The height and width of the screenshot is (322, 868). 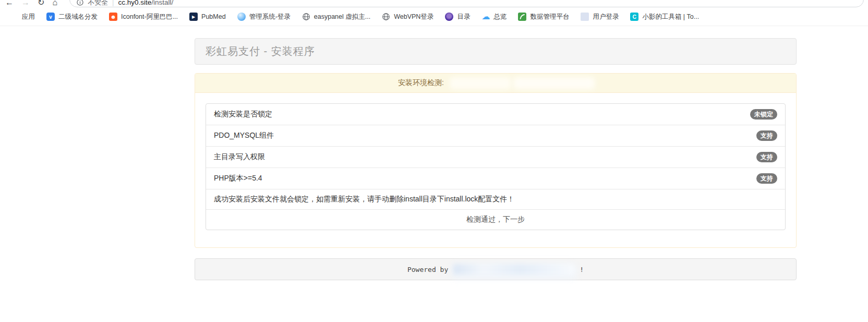 I want to click on cloud-icon: ☁, so click(x=486, y=17).